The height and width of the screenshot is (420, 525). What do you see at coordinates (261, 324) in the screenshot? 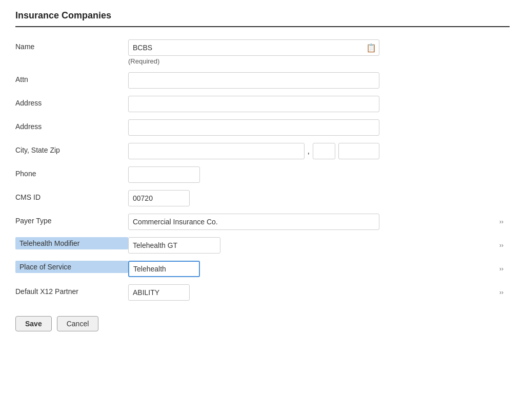
I see `button-row: Save Cancel` at bounding box center [261, 324].